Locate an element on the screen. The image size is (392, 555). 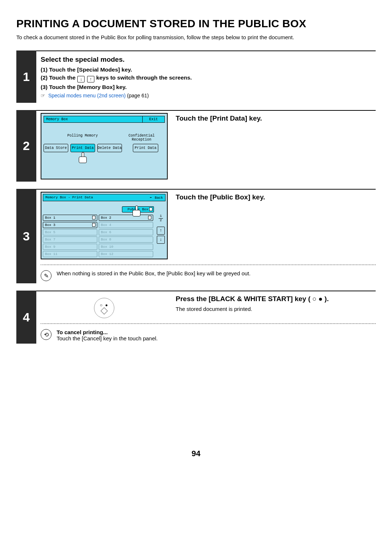
box-button: Box 7 is located at coordinates (70, 240).